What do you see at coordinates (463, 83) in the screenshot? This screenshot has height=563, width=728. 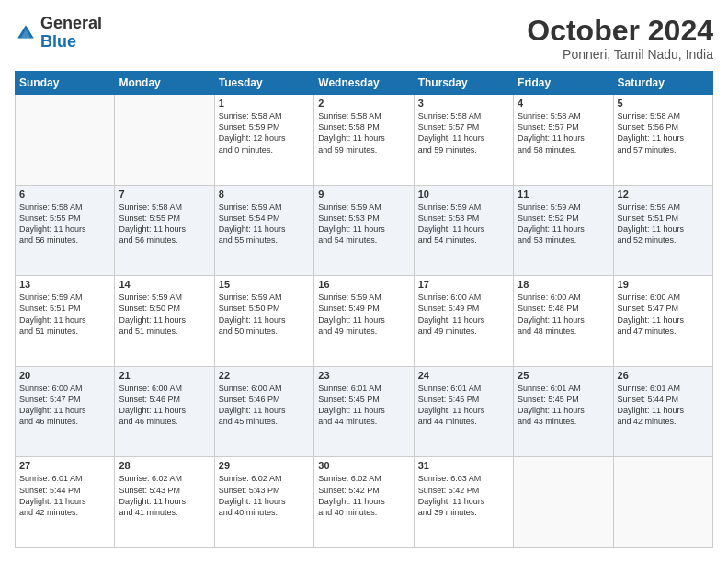 I see `weekday-header-thursday: Thursday` at bounding box center [463, 83].